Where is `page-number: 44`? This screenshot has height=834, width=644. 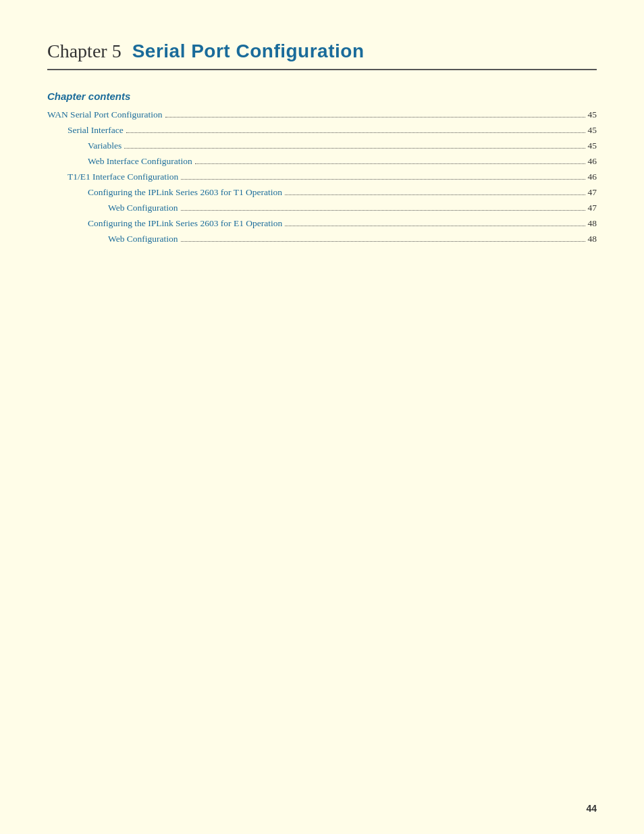
page-number: 44 is located at coordinates (591, 808).